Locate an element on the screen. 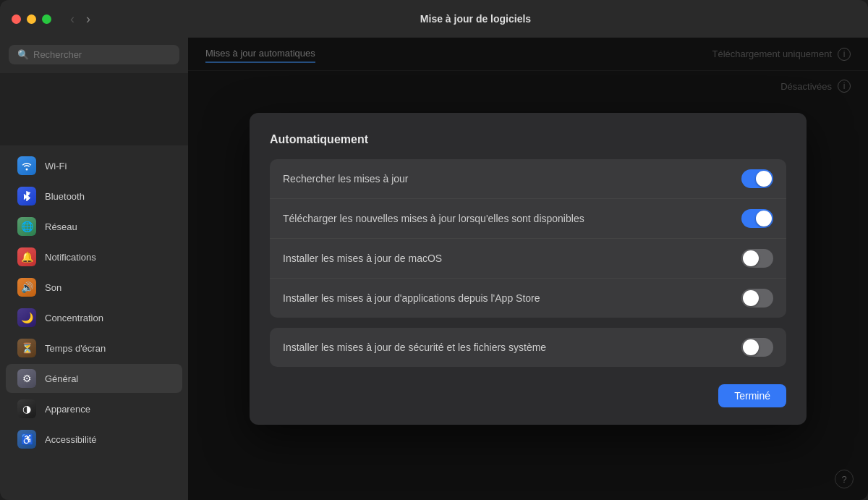 The image size is (868, 500). sidebar-item-accessibilite: ♿ Accessibilité is located at coordinates (94, 439).